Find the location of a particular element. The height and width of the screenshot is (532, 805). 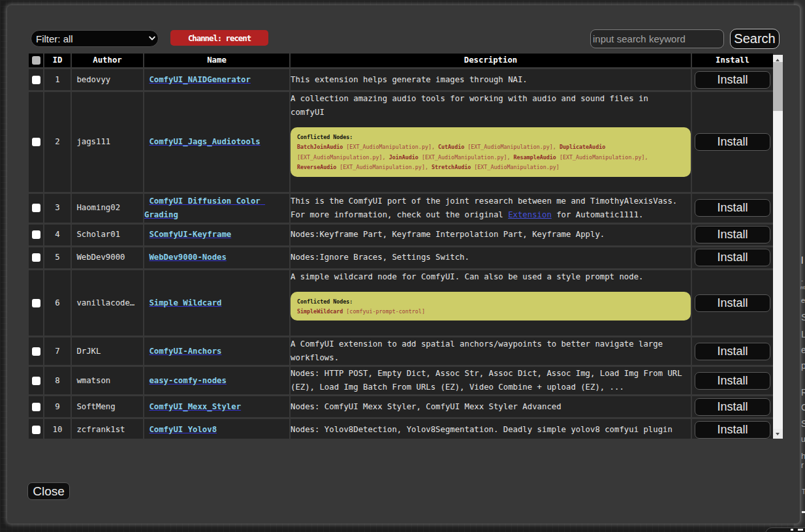

table-row: 8 wmatson easy-comfy-nodesNodes: HTTP PO… is located at coordinates (401, 381).